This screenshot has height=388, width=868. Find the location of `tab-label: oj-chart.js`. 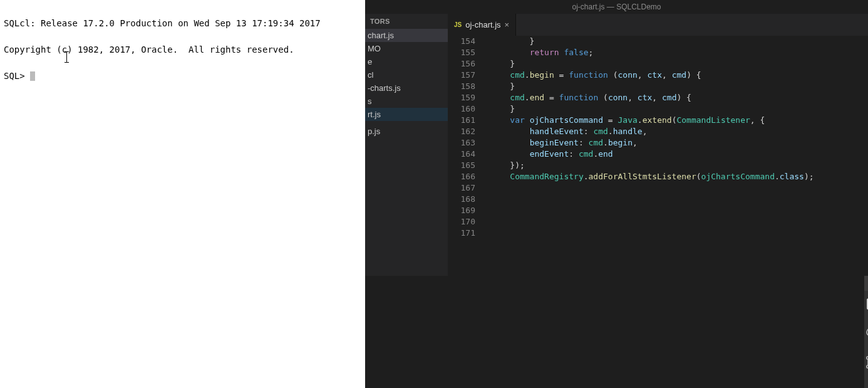

tab-label: oj-chart.js is located at coordinates (483, 25).